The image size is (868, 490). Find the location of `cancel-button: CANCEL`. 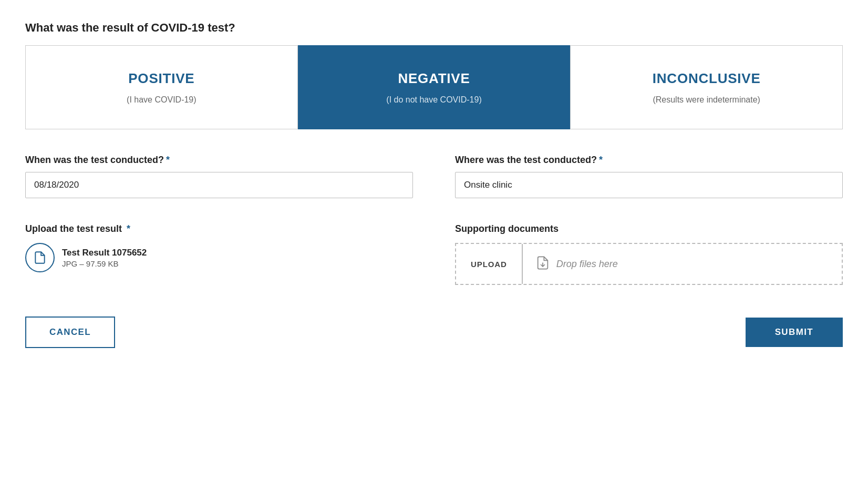

cancel-button: CANCEL is located at coordinates (70, 332).